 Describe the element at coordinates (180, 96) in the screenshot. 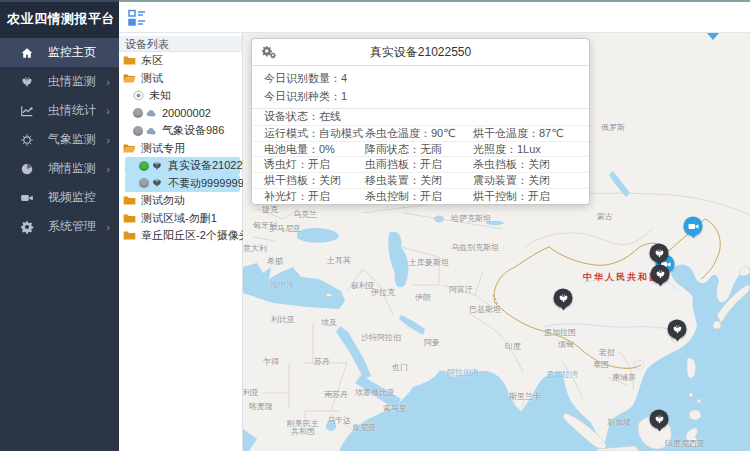

I see `device-tree-row: 未知` at that location.